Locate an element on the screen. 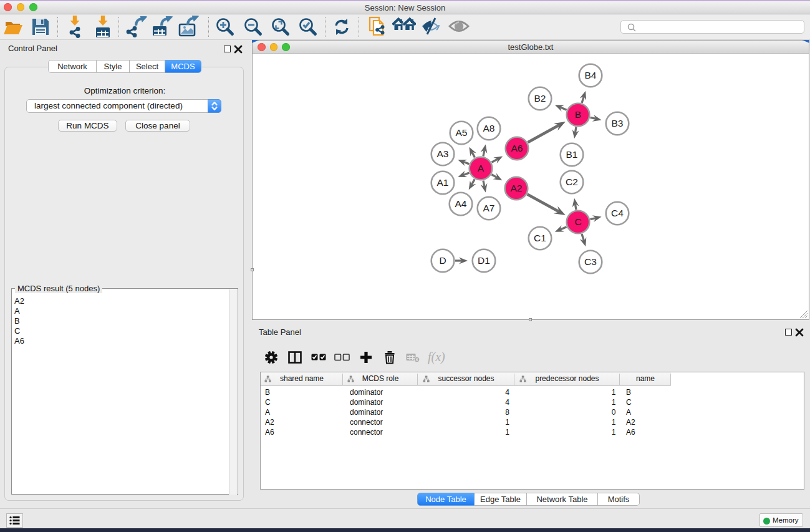 The image size is (810, 532). svg-text: A6 is located at coordinates (518, 148).